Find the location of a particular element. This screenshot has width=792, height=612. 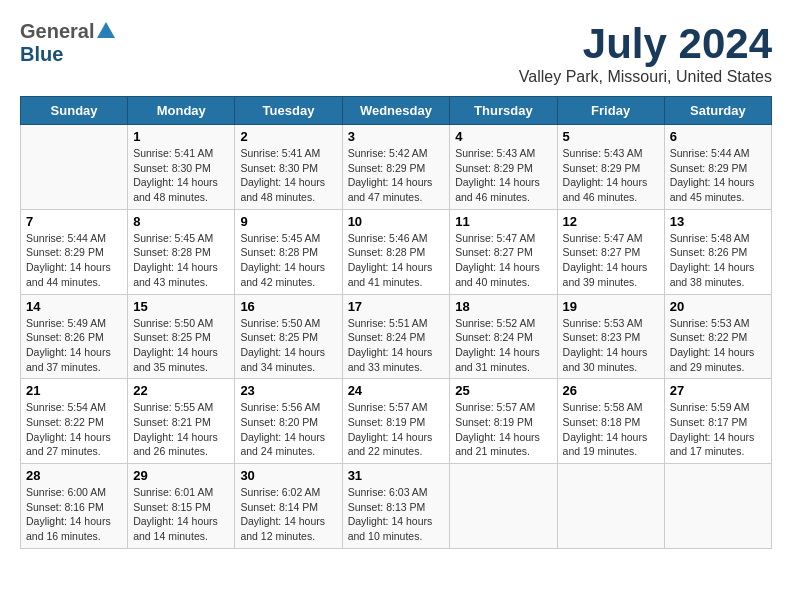

day-number: 10 is located at coordinates (396, 222).